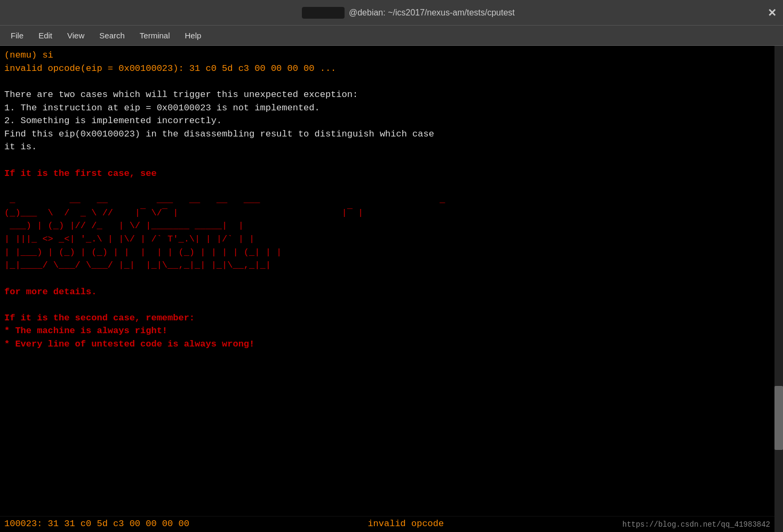 This screenshot has width=783, height=532. What do you see at coordinates (392, 13) in the screenshot?
I see `title-bar: @debian: ~/ics2017/nexus-am/tests/cputes…` at bounding box center [392, 13].